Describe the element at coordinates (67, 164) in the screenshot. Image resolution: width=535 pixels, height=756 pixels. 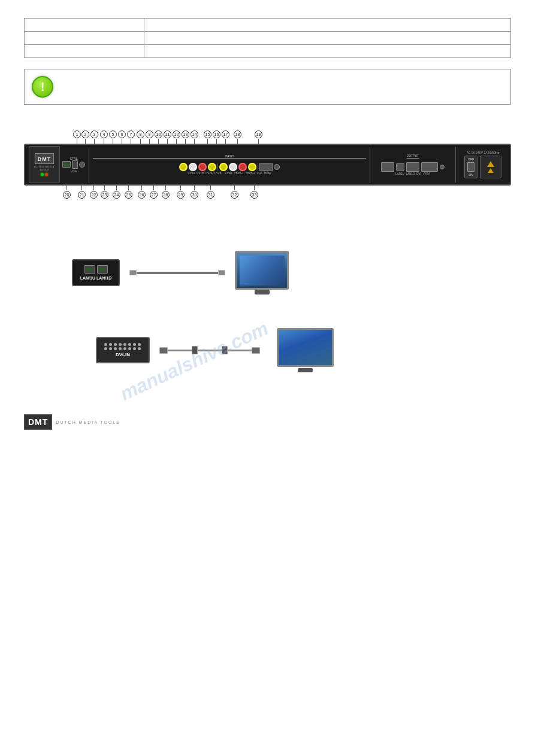
I see `ctrl-lan-port` at that location.